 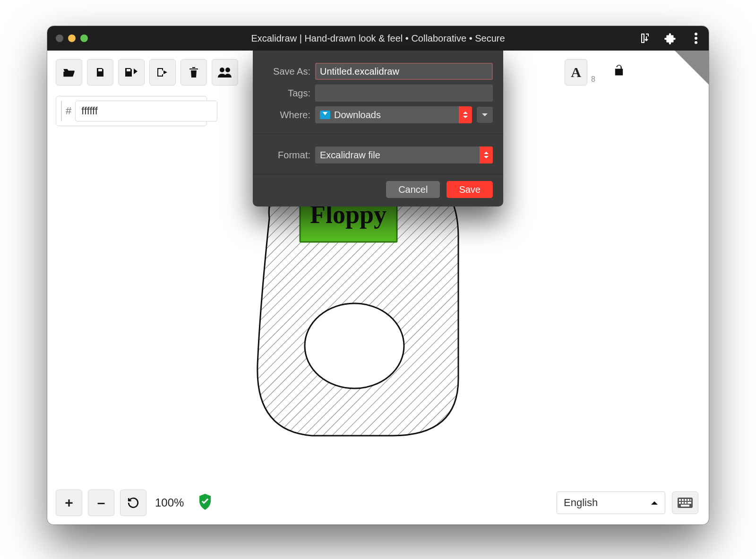 What do you see at coordinates (404, 93) in the screenshot?
I see `tags-input` at bounding box center [404, 93].